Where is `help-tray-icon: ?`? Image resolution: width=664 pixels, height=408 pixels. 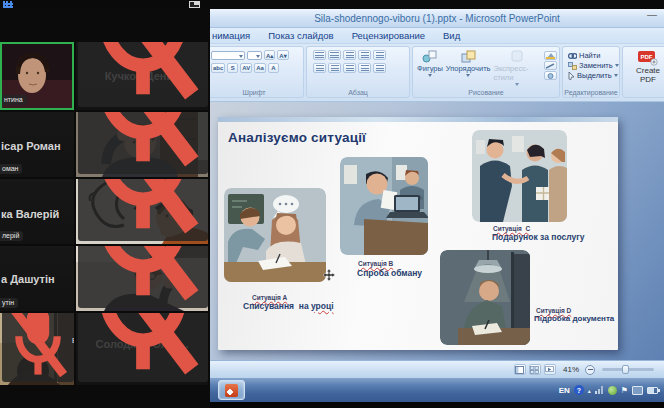 help-tray-icon: ? is located at coordinates (579, 390).